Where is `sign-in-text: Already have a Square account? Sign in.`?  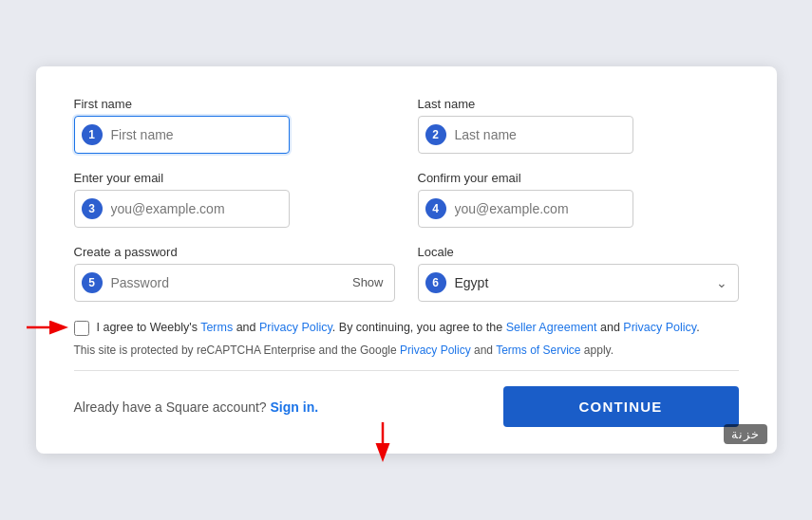 sign-in-text: Already have a Square account? Sign in. is located at coordinates (197, 407).